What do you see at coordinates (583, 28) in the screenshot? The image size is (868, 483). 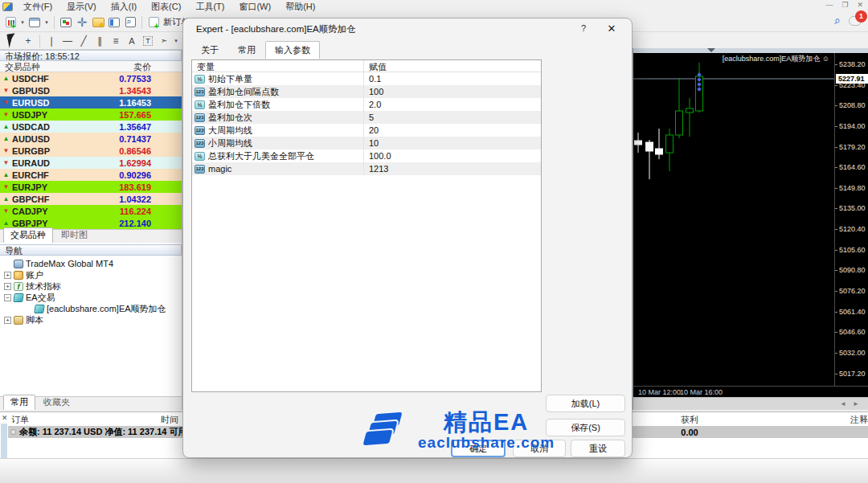 I see `dialog-help-button: ?` at bounding box center [583, 28].